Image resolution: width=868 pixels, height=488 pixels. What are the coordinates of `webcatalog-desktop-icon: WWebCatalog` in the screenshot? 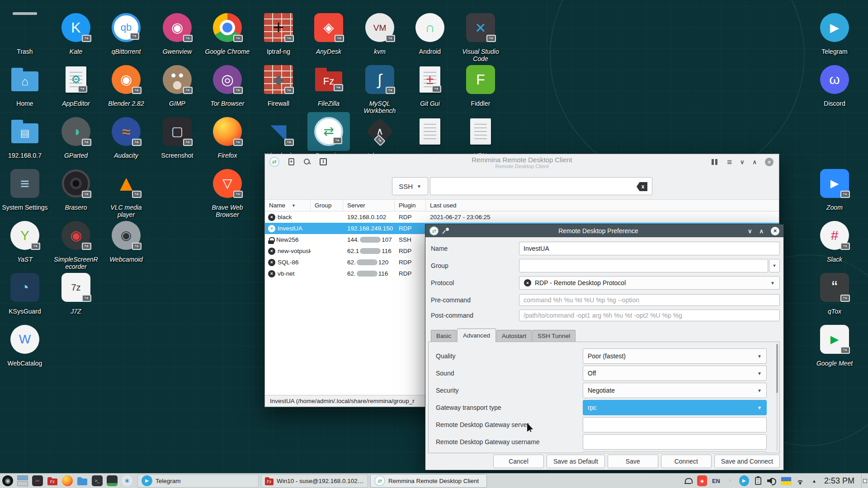 It's located at (25, 343).